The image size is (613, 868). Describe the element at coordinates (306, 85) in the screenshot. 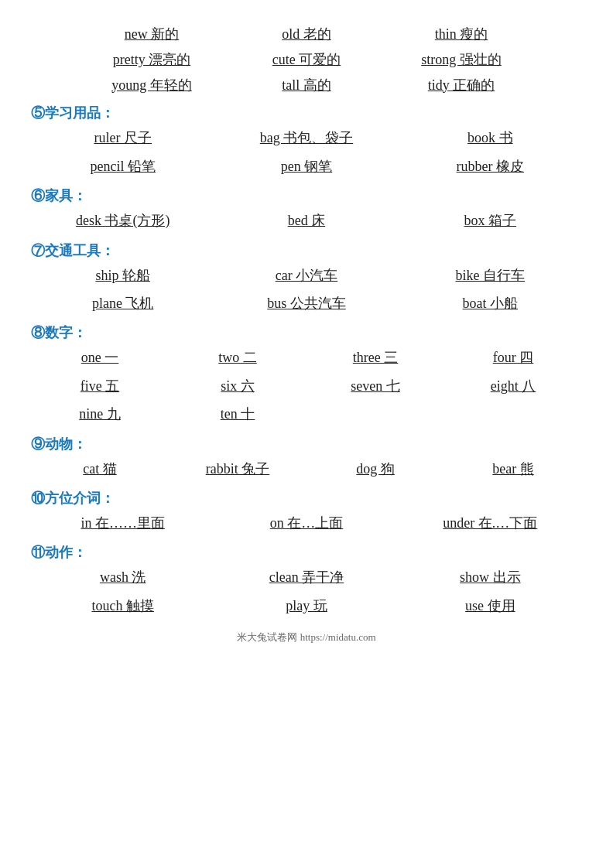

I see `adj-tall: tall 高的` at that location.